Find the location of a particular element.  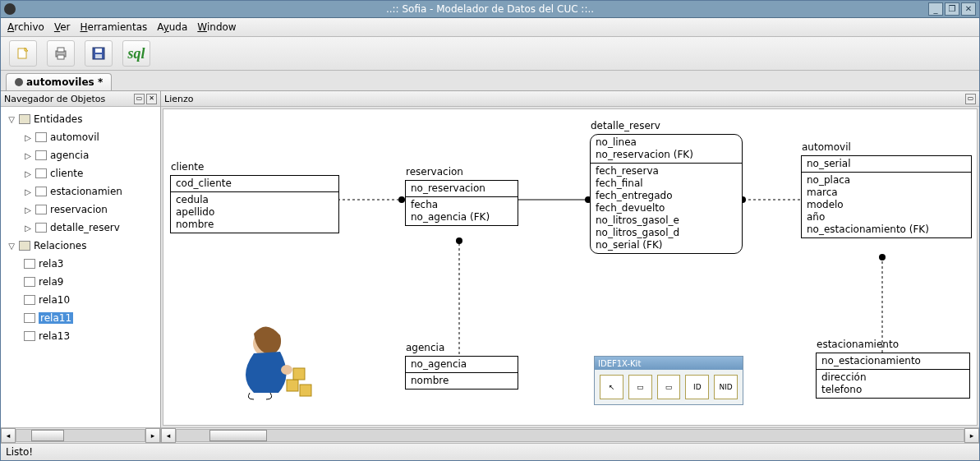

attr-field: dirección is located at coordinates (893, 378).